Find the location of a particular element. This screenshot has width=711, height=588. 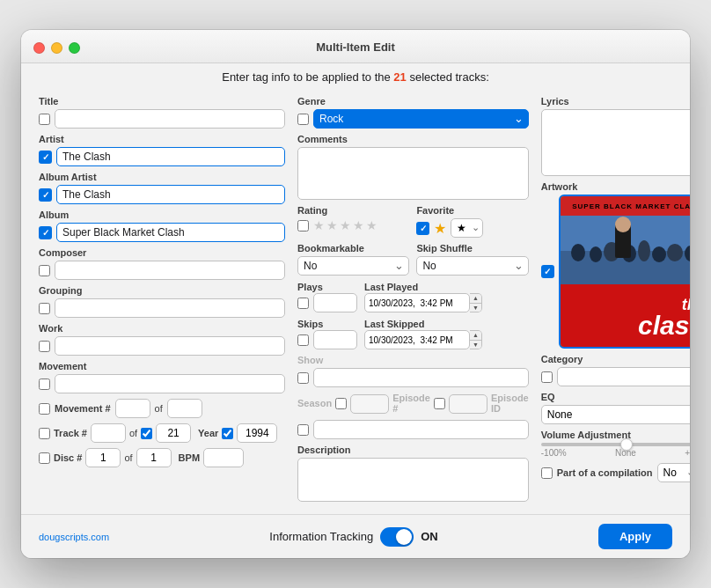

composer-checkbox is located at coordinates (44, 271).